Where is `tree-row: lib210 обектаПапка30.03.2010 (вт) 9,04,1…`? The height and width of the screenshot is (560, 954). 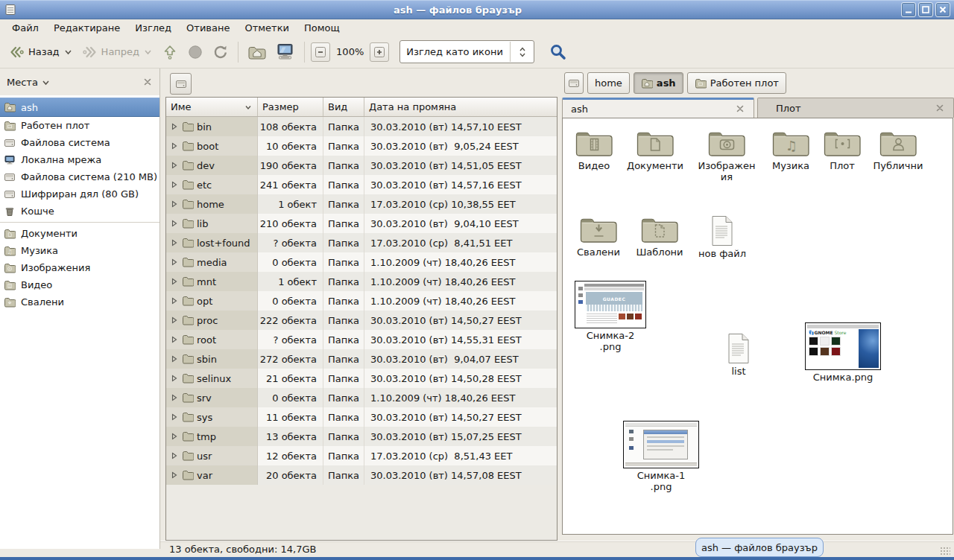
tree-row: lib210 обектаПапка30.03.2010 (вт) 9,04,1… is located at coordinates (361, 223).